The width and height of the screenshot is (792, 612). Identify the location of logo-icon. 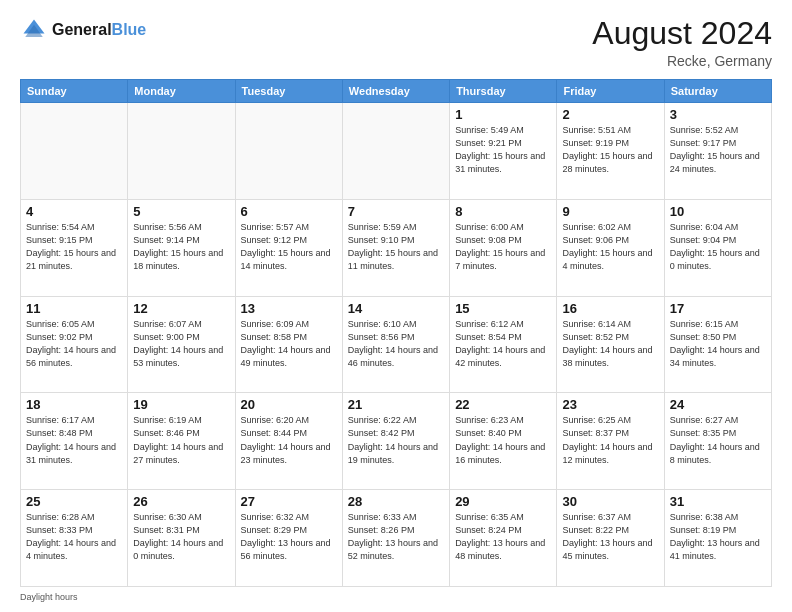
(34, 30).